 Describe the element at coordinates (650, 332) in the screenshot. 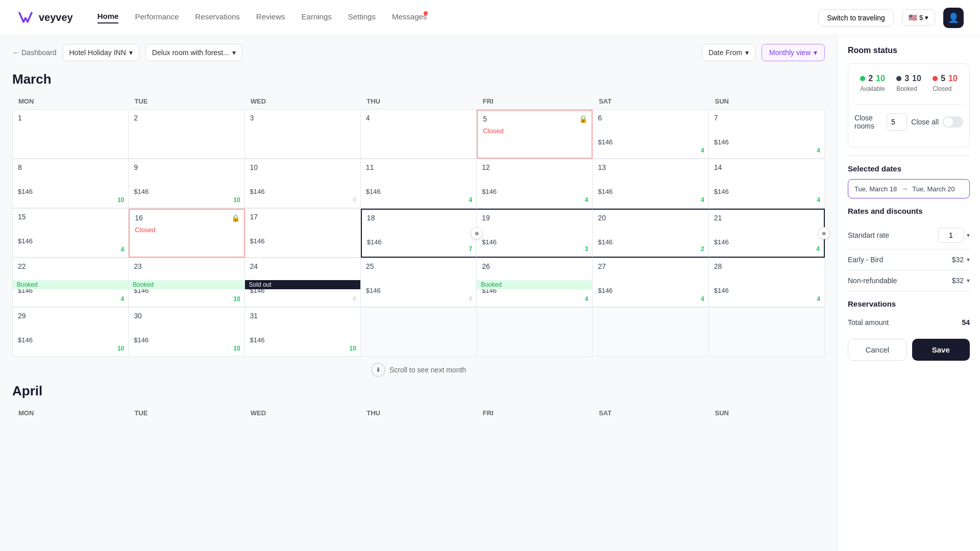

I see `cal-cell-empty3` at that location.